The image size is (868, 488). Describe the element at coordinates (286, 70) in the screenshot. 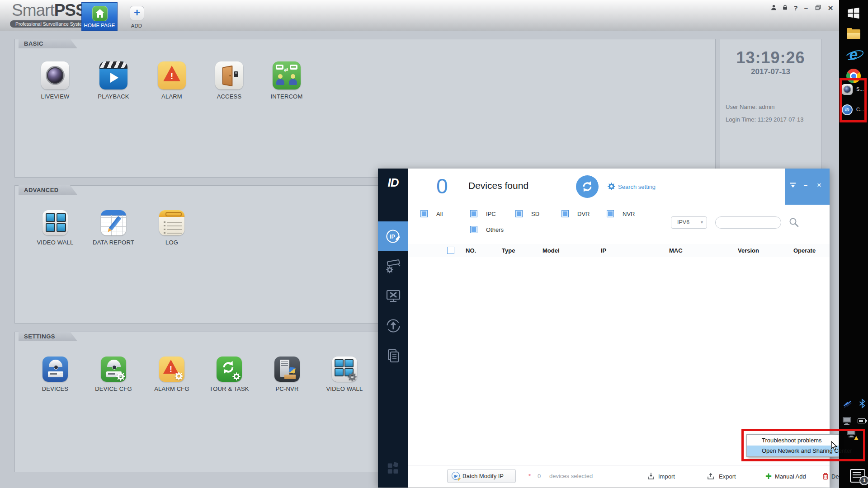

I see `swap-arrows: ⇄` at that location.